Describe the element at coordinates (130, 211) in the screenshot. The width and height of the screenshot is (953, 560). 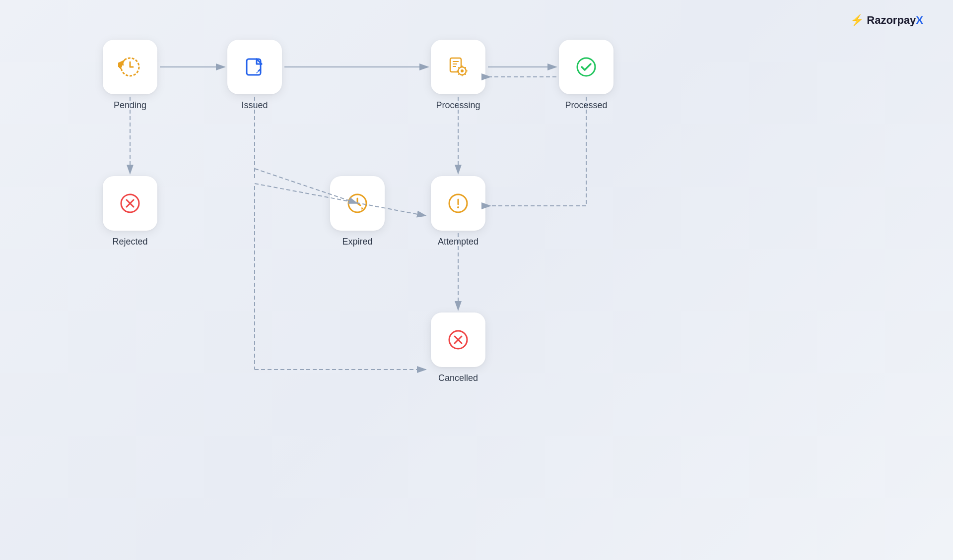
I see `node-rejected: Rejected` at that location.